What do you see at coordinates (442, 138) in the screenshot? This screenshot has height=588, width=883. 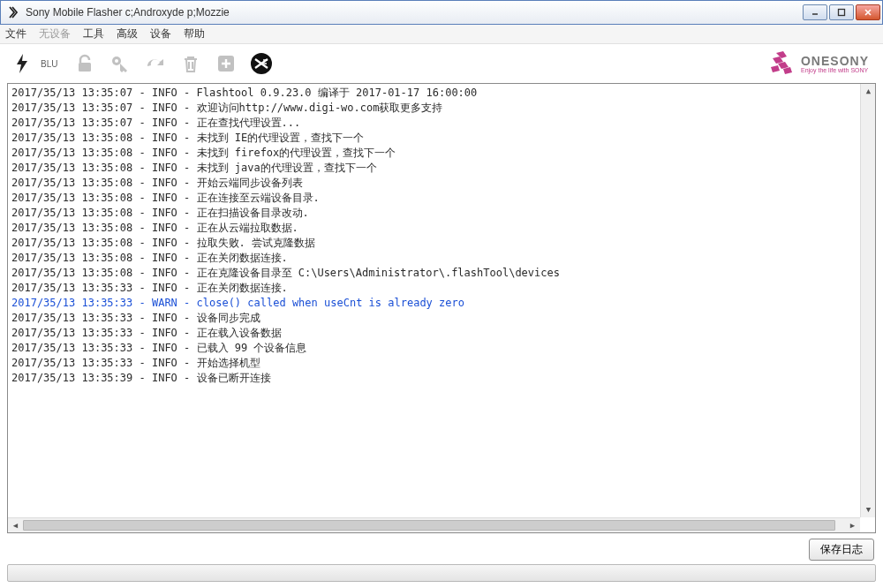 I see `log-line: 2017/35/13 13:35:08 - INFO - 未找到 IE的代理设置…` at bounding box center [442, 138].